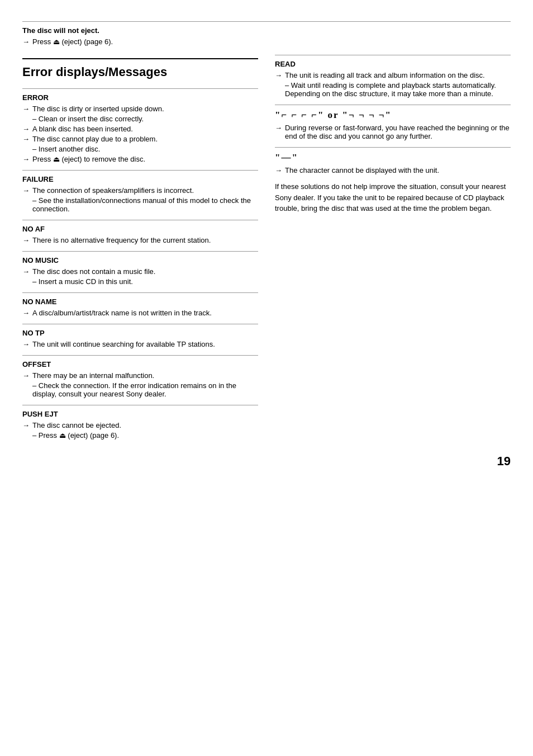  Describe the element at coordinates (393, 132) in the screenshot. I see `display-code-1-item-1: → During reverse or fast-forward, you ha…` at that location.